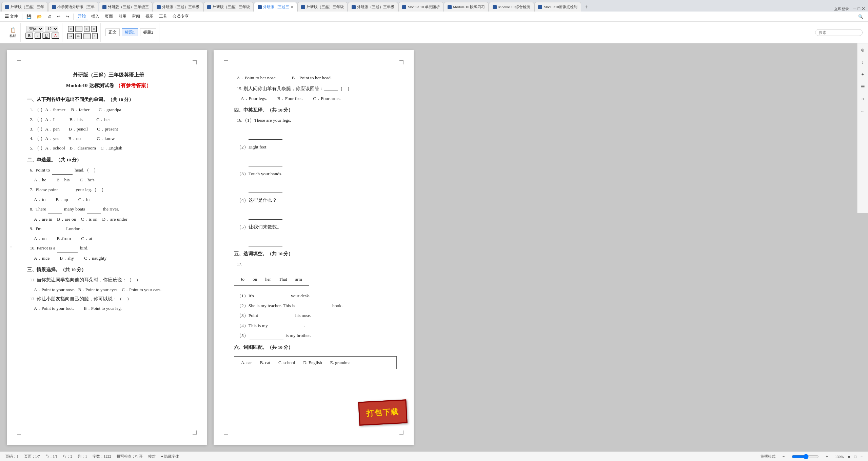 The width and height of the screenshot is (868, 461). I want to click on q16-2: （2）Eight feet, so click(315, 147).